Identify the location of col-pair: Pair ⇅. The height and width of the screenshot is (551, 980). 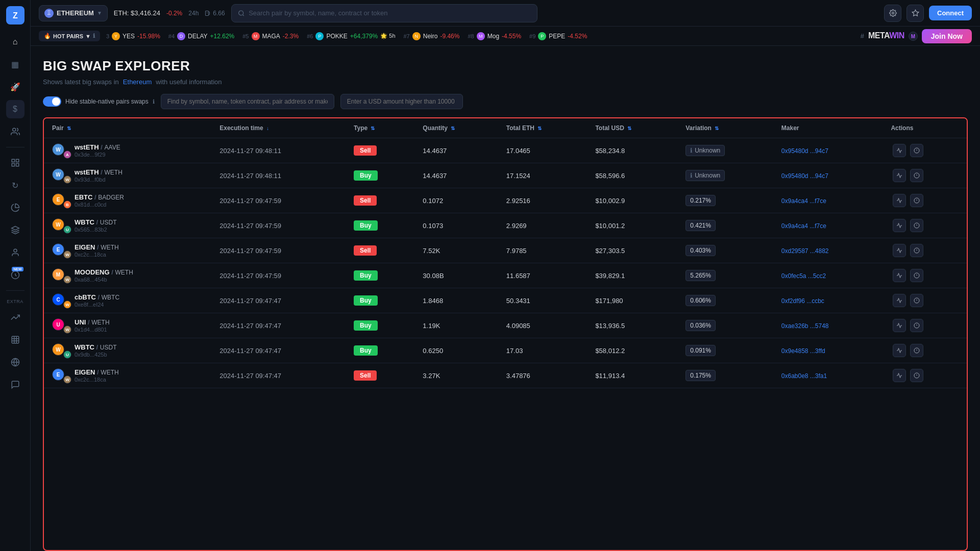
(128, 129).